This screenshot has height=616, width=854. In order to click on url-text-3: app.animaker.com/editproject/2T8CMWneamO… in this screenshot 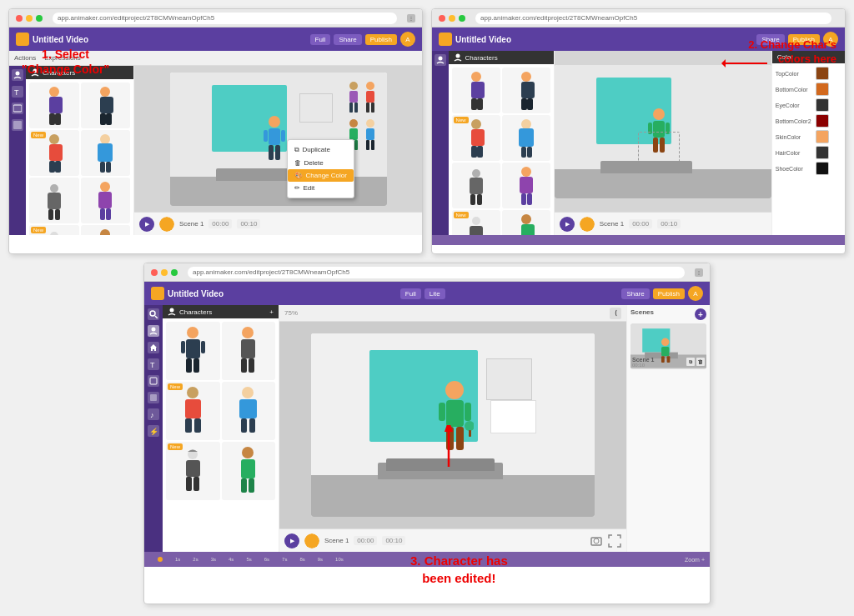, I will do `click(271, 272)`.